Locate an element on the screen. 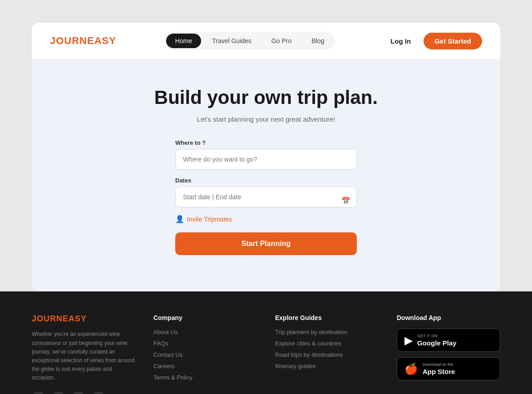 This screenshot has width=532, height=394. footer-logo: JOURNEASY is located at coordinates (84, 319).